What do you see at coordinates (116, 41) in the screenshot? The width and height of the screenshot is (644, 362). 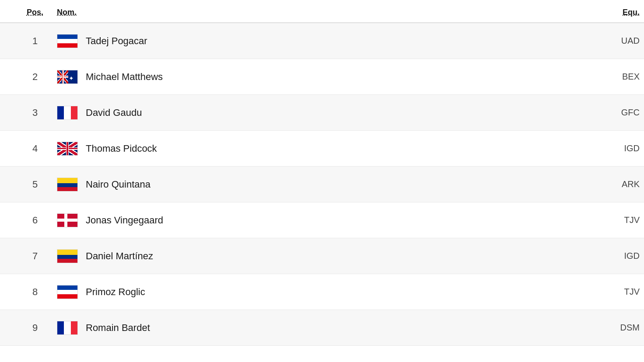 I see `rider-name: Tadej Pogacar` at bounding box center [116, 41].